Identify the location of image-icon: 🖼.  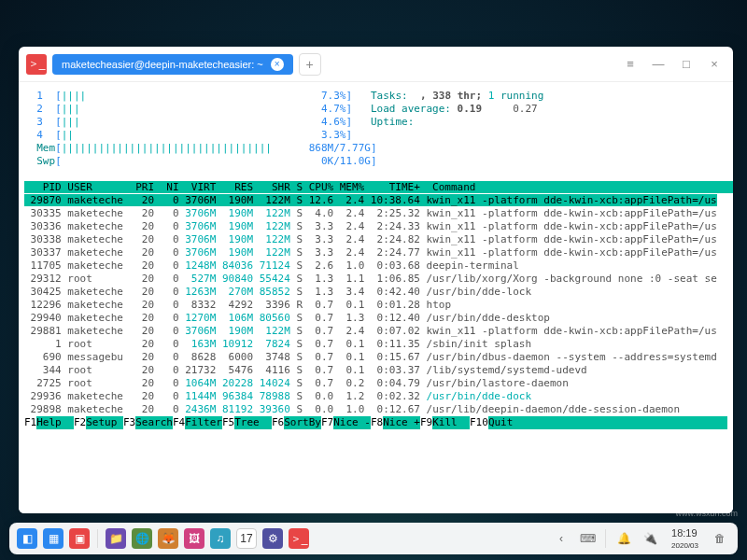
(194, 539).